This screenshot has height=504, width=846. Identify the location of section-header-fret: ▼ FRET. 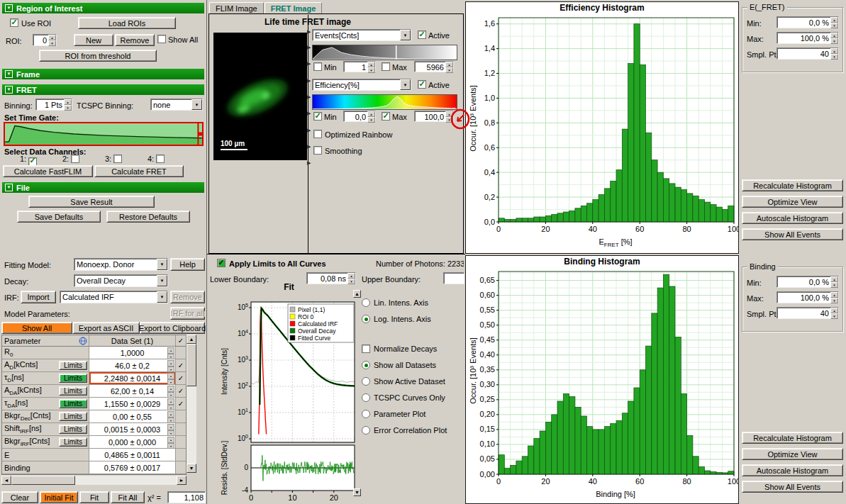
(104, 89).